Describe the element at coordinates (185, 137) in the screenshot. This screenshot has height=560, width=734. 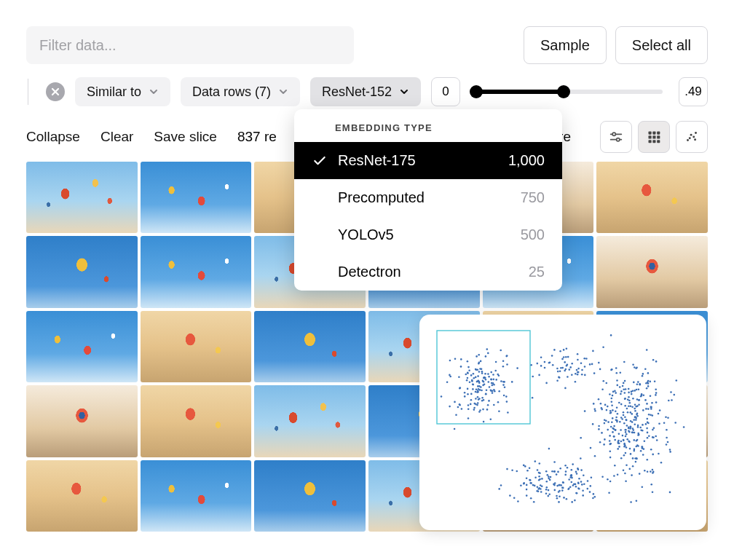
I see `save-slice-button: Save slice` at that location.